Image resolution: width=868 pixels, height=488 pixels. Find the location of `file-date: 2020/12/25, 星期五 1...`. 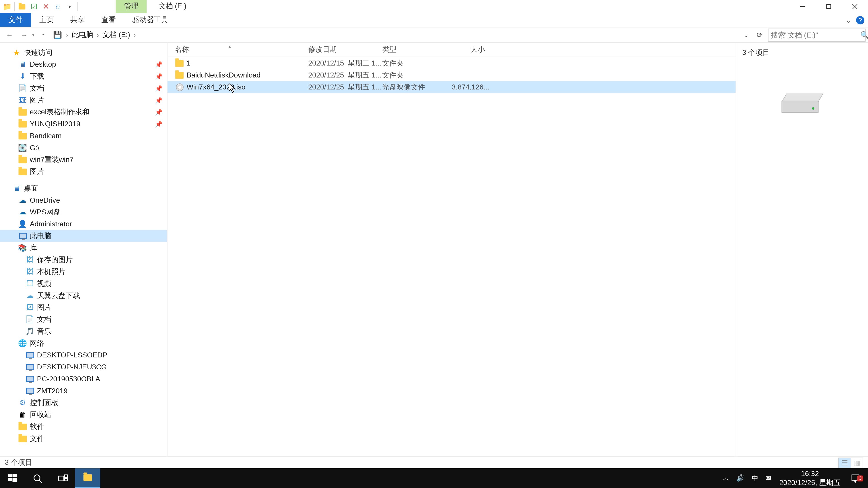

file-date: 2020/12/25, 星期五 1... is located at coordinates (345, 75).